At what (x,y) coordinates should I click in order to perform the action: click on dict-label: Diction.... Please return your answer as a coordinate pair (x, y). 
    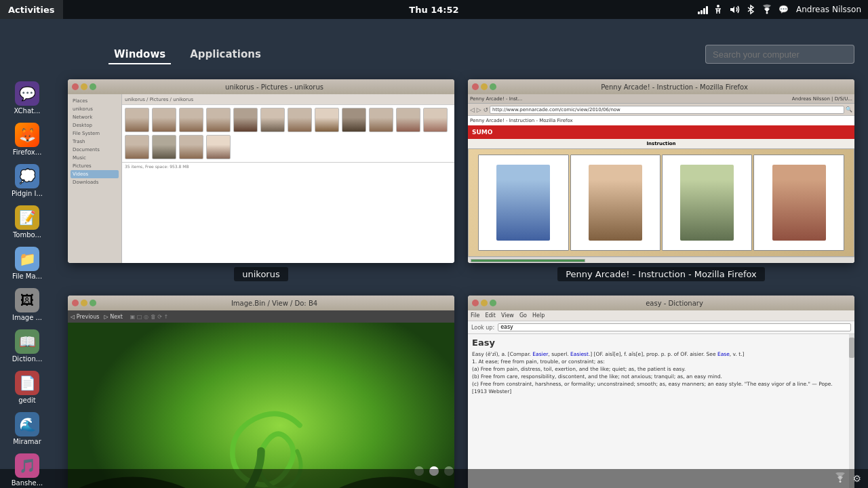
    Looking at the image, I should click on (27, 359).